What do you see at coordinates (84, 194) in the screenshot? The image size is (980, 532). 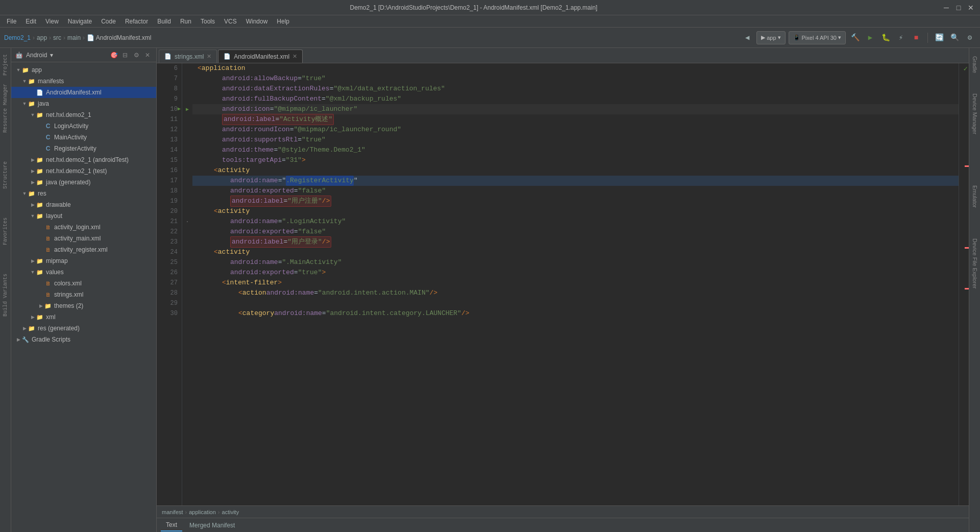 I see `tree-item-res: ▼ 📁 res` at bounding box center [84, 194].